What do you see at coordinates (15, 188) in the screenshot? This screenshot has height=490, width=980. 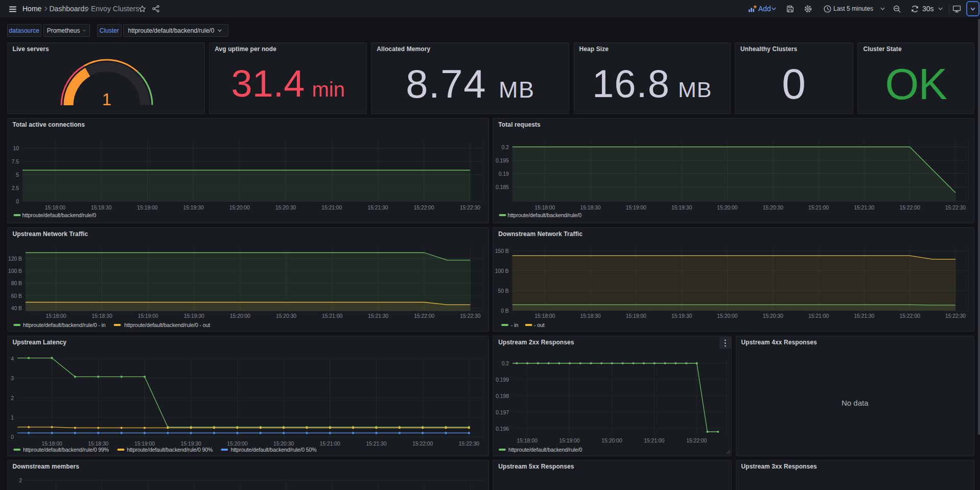 I see `svg-text: 2.5` at bounding box center [15, 188].